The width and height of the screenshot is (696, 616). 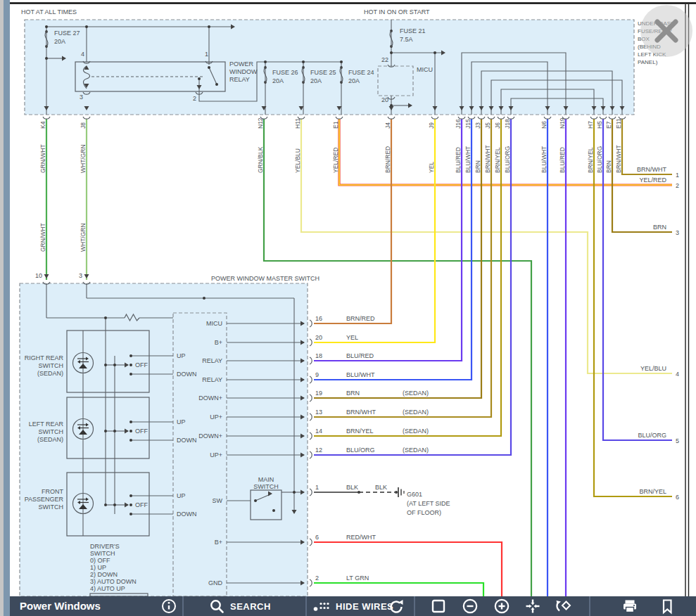 I want to click on pin-name-label: UP+, so click(x=216, y=417).